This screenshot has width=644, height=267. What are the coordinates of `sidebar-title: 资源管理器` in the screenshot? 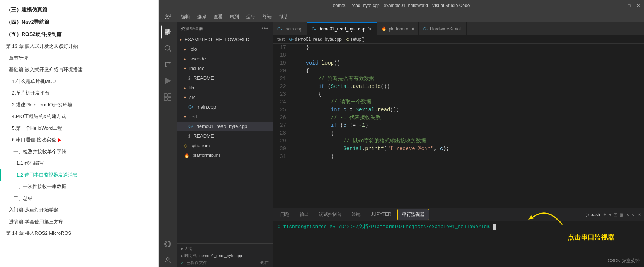 It's located at (192, 29).